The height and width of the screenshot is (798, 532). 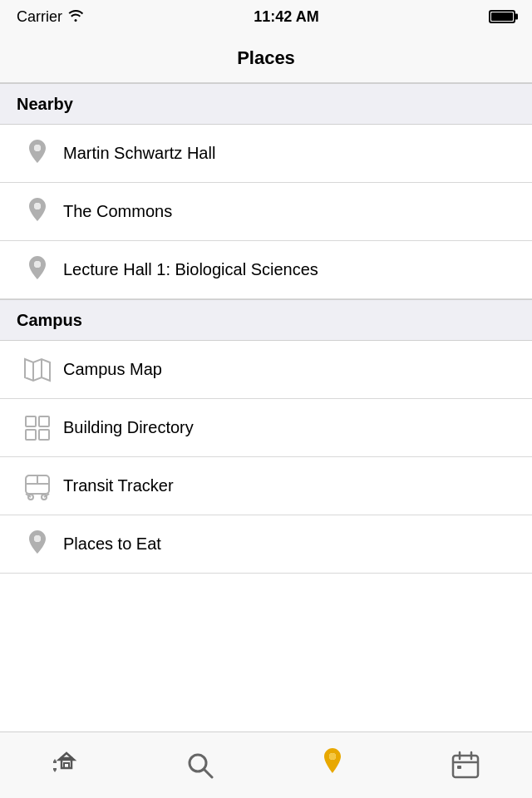 What do you see at coordinates (113, 369) in the screenshot?
I see `item-label-campus-map: Campus Map` at bounding box center [113, 369].